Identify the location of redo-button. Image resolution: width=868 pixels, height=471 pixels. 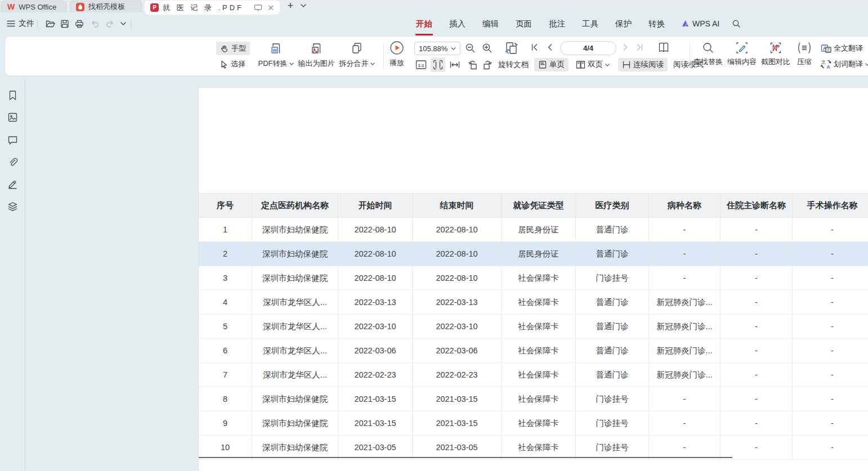
(110, 24).